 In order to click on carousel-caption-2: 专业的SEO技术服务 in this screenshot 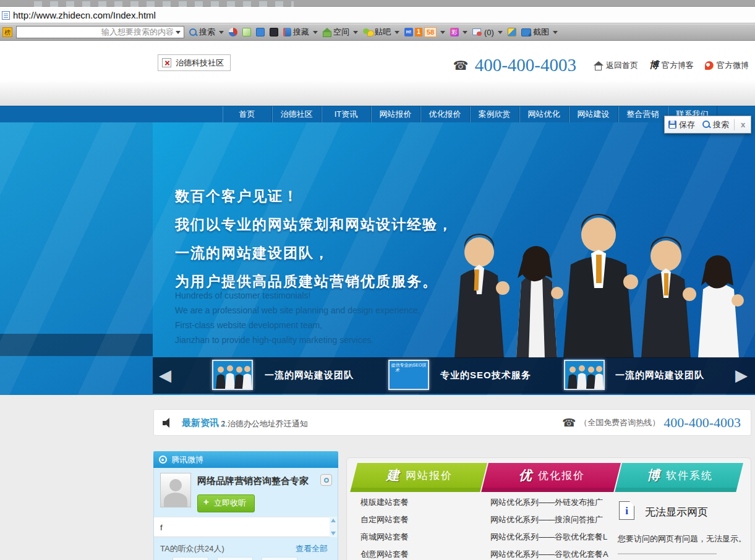, I will do `click(486, 376)`.